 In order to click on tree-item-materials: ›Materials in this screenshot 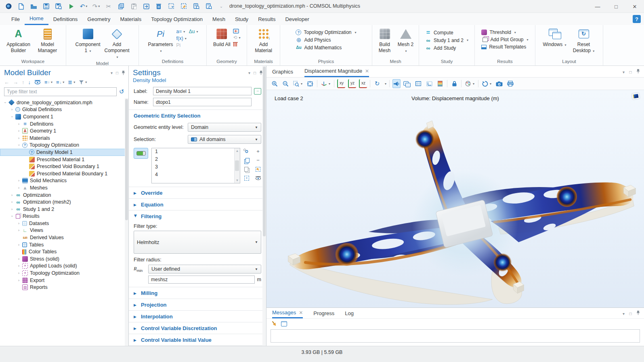, I will do `click(64, 138)`.